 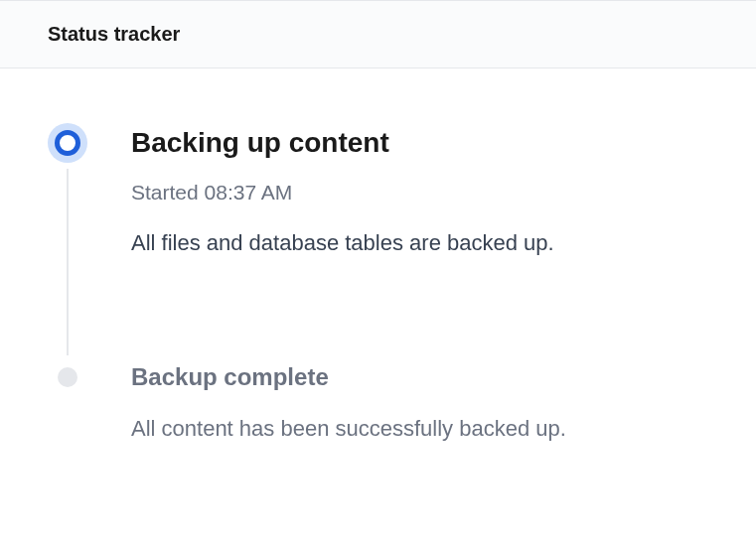 I want to click on page-title: Status tracker, so click(x=378, y=34).